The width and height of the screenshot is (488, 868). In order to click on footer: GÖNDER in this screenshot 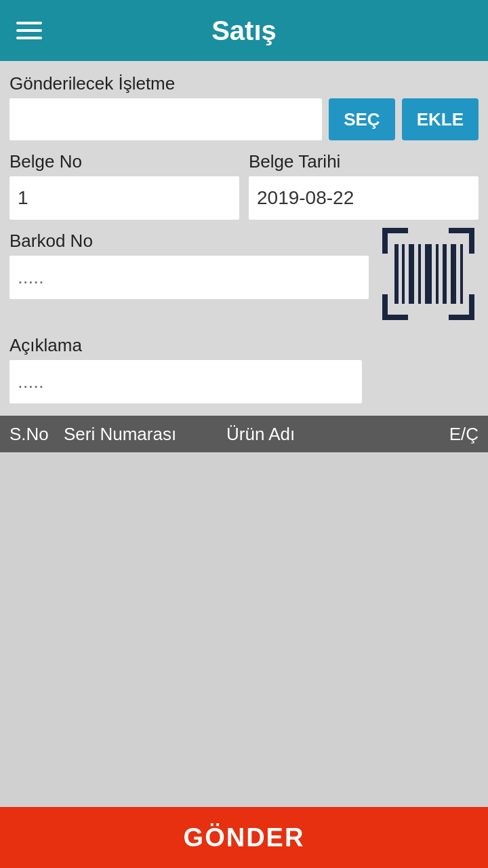, I will do `click(244, 837)`.